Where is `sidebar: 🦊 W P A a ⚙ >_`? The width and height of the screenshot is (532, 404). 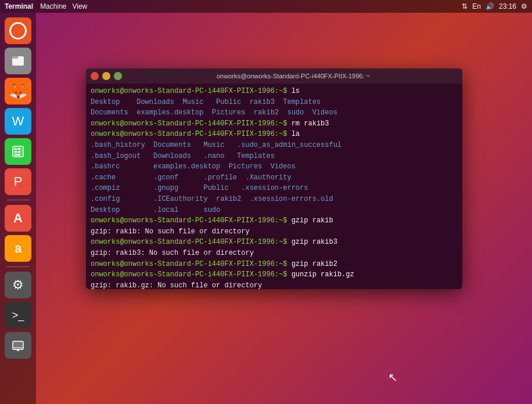 sidebar: 🦊 W P A a ⚙ >_ is located at coordinates (18, 208).